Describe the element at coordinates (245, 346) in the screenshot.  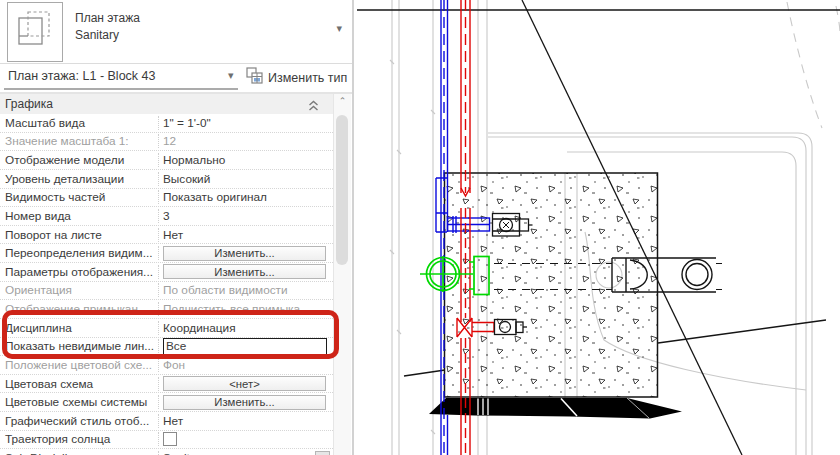
I see `value-editbox: Все` at that location.